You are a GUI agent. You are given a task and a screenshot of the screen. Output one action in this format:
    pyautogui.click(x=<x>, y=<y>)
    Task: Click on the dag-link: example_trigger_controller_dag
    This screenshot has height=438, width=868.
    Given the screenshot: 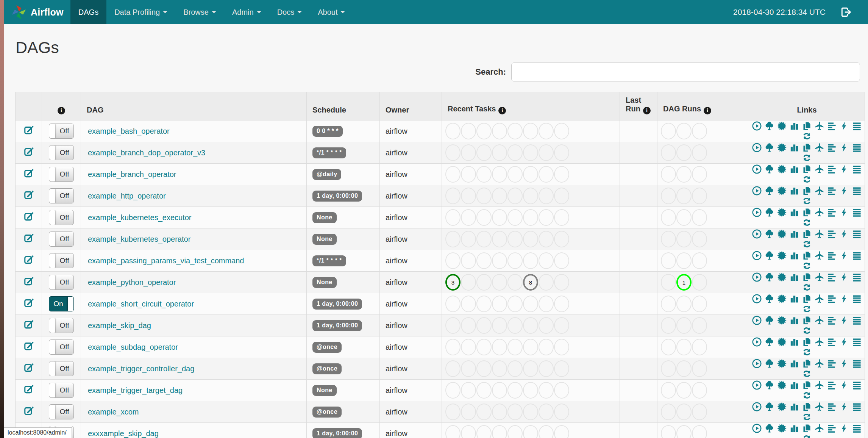 What is the action you would take?
    pyautogui.click(x=141, y=369)
    